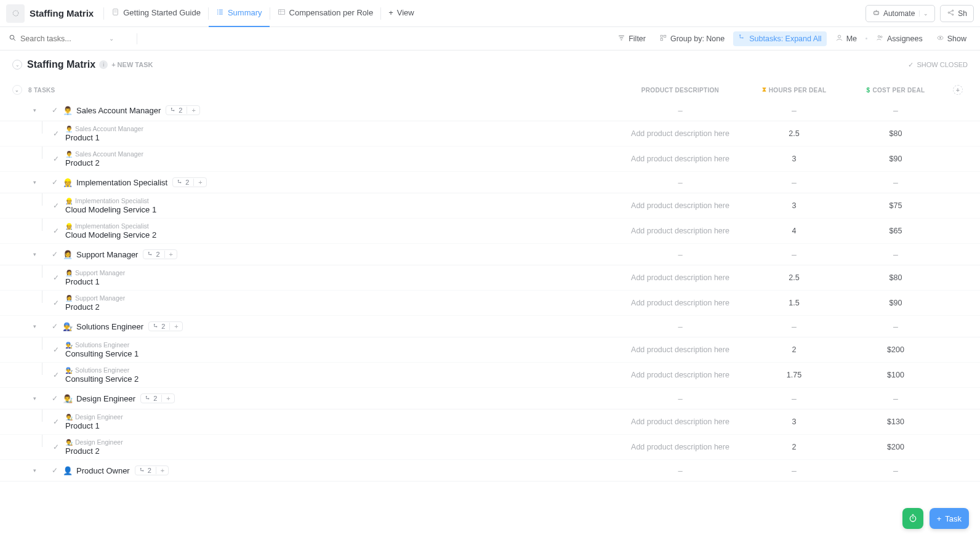 The height and width of the screenshot is (540, 980). I want to click on task-row: ▾ ✓ 👩‍💼 Support Manager 2 + – – –, so click(490, 255).